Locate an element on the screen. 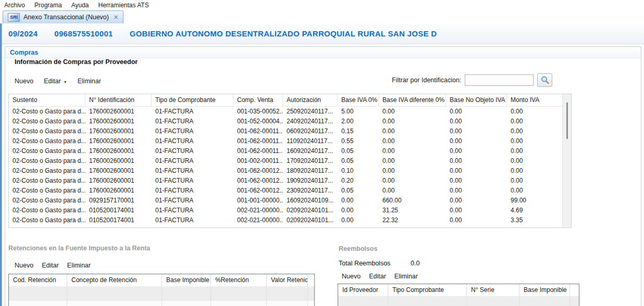 The width and height of the screenshot is (644, 306). taxpayer-header: 09/2024 0968575510001 GOBIERNO AUTONOMO … is located at coordinates (323, 34).